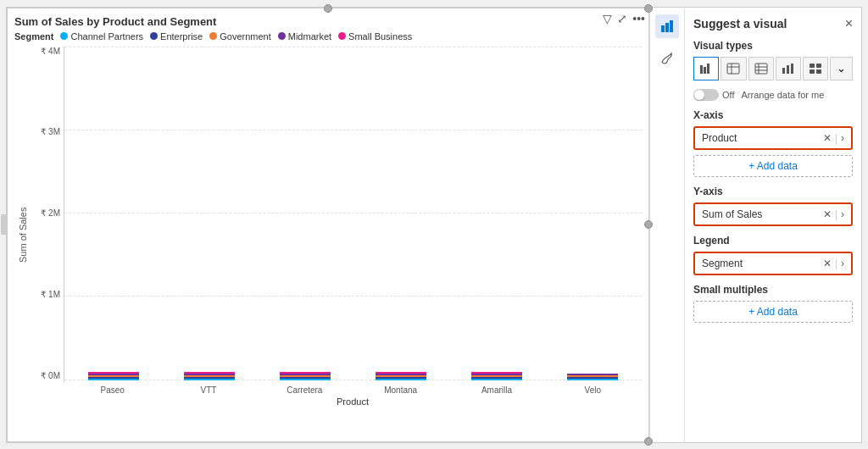  I want to click on legend-item: Enterprise, so click(176, 36).